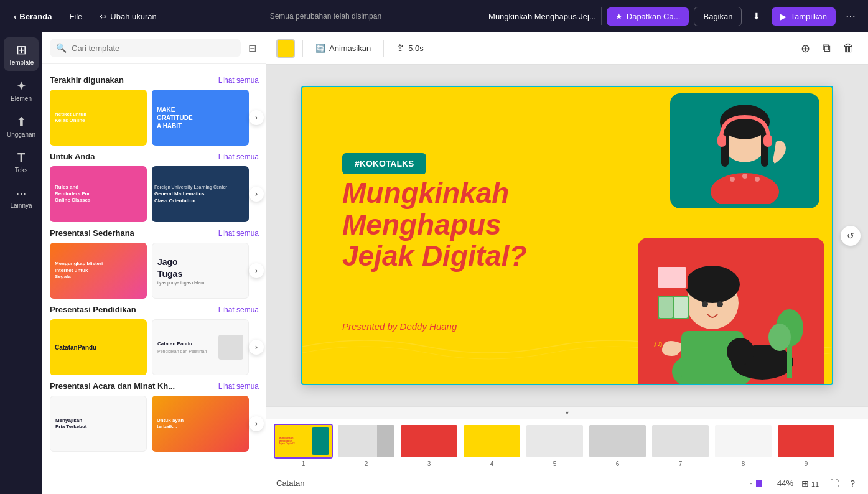 The height and width of the screenshot is (494, 868). What do you see at coordinates (567, 483) in the screenshot?
I see `bottom-bar: Catatan - 44% ⊞ 11 ⛶ ?` at bounding box center [567, 483].